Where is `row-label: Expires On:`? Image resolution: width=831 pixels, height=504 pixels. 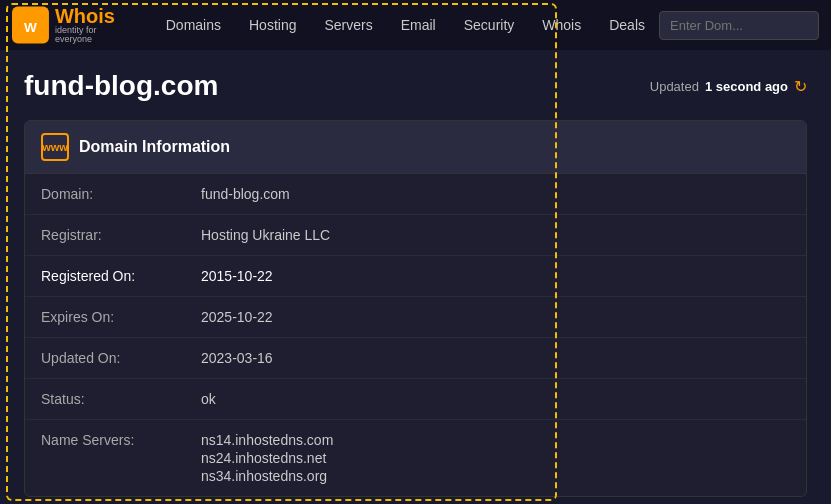 row-label: Expires On: is located at coordinates (105, 318).